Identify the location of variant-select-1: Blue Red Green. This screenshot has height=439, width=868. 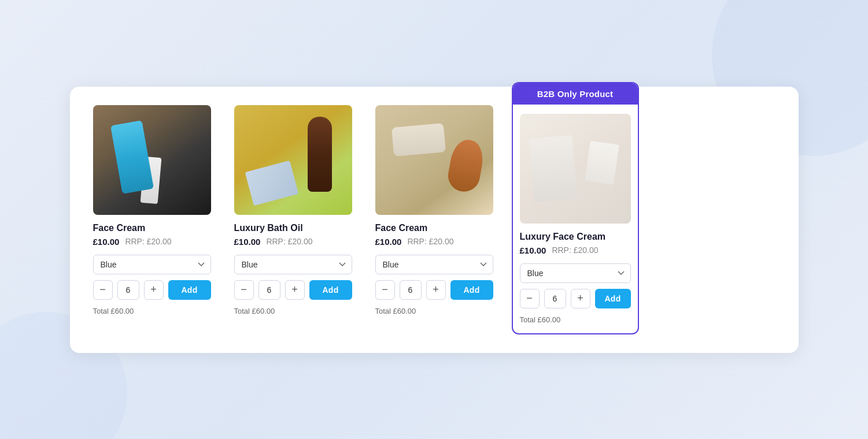
(152, 265).